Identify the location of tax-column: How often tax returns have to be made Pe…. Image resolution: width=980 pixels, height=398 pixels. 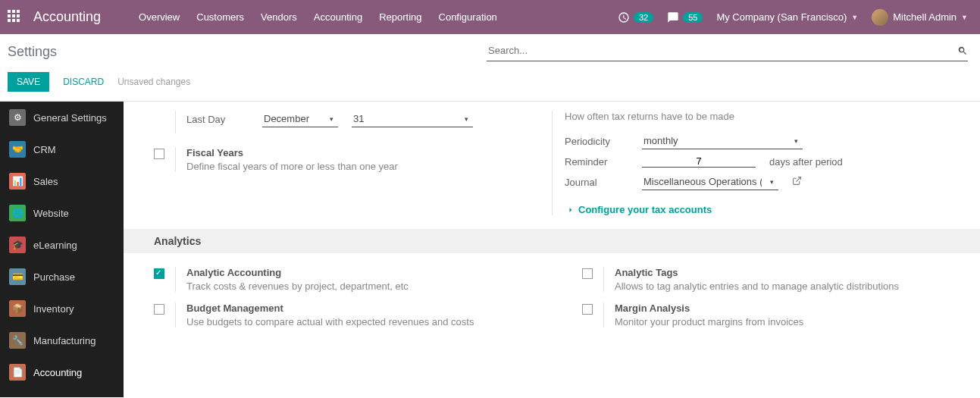
(766, 163).